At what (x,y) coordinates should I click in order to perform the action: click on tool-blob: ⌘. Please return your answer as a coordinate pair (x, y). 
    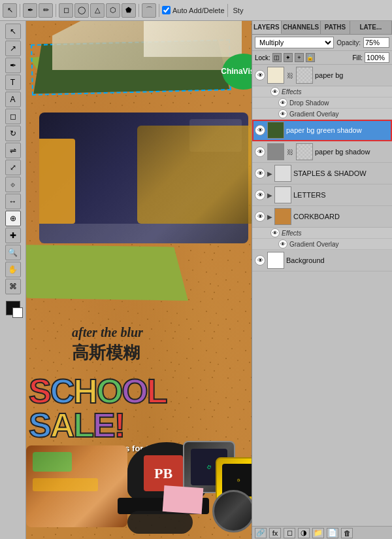
    Looking at the image, I should click on (13, 287).